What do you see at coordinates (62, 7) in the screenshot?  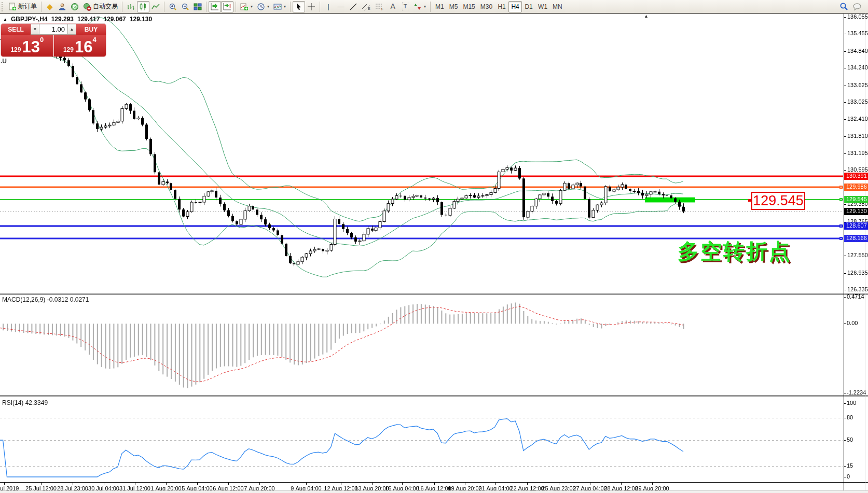 I see `signals-icon` at bounding box center [62, 7].